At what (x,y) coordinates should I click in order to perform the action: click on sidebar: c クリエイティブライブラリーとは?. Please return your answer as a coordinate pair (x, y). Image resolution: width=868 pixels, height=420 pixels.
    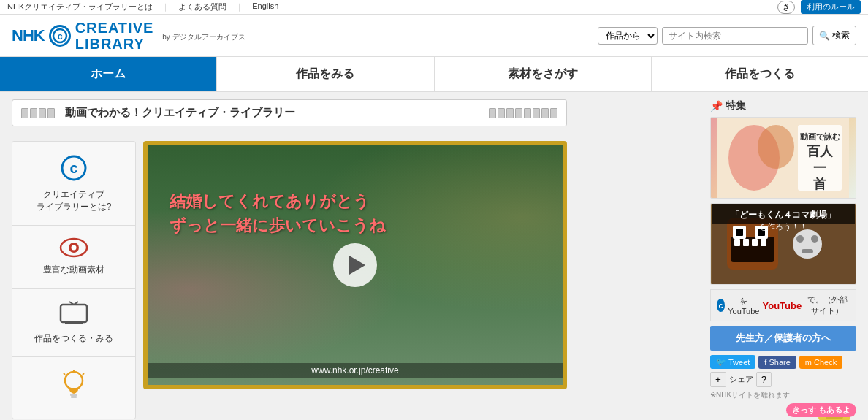
    Looking at the image, I should click on (74, 280).